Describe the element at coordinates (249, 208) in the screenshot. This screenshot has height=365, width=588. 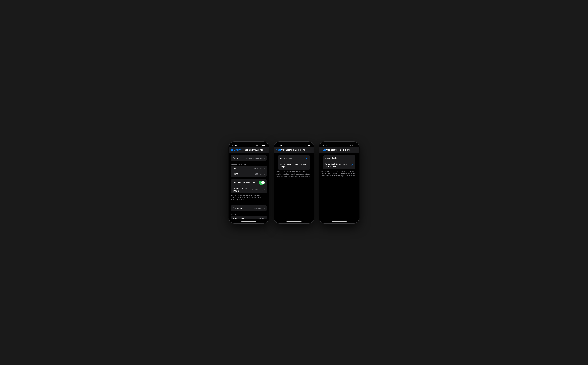
I see `microphone-section: Microphone Automatic ›` at that location.